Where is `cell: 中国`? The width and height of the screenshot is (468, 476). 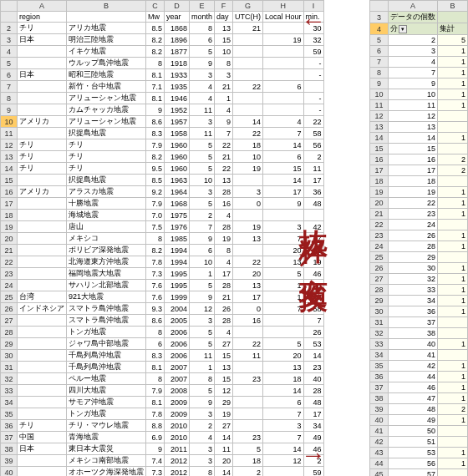
cell: 中国 is located at coordinates (42, 438).